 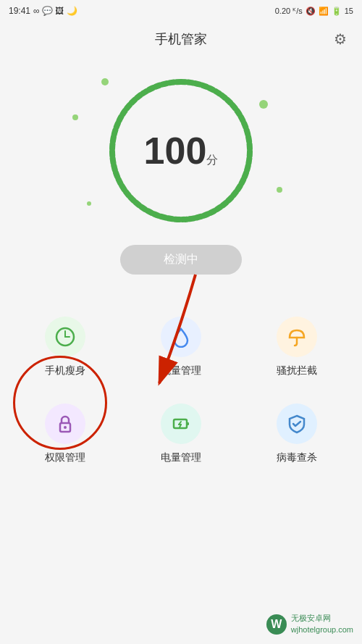 What do you see at coordinates (297, 347) in the screenshot?
I see `grid-item-block: 骚扰拦截` at bounding box center [297, 347].